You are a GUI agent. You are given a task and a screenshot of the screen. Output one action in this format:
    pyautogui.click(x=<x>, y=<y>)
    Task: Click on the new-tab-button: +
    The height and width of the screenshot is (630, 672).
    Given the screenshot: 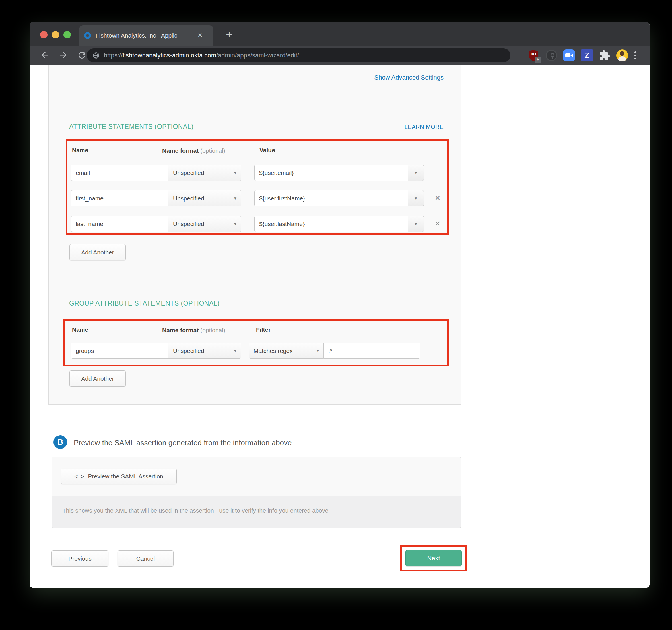 What is the action you would take?
    pyautogui.click(x=229, y=34)
    